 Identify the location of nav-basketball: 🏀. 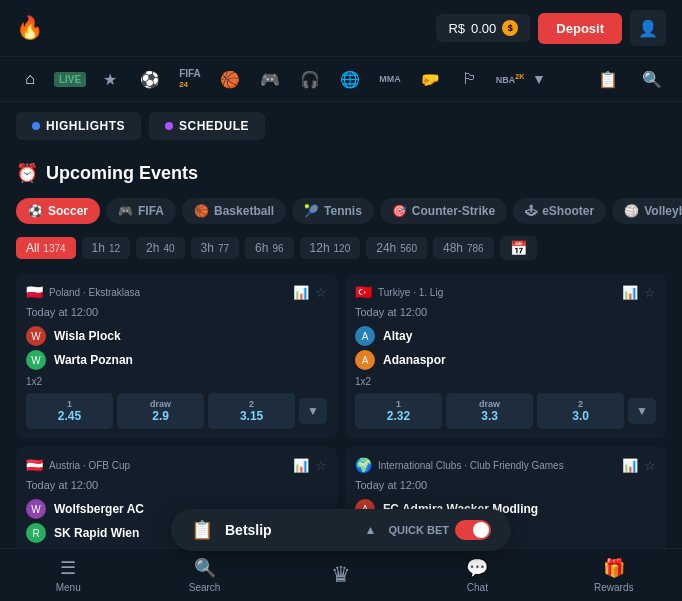
(230, 79).